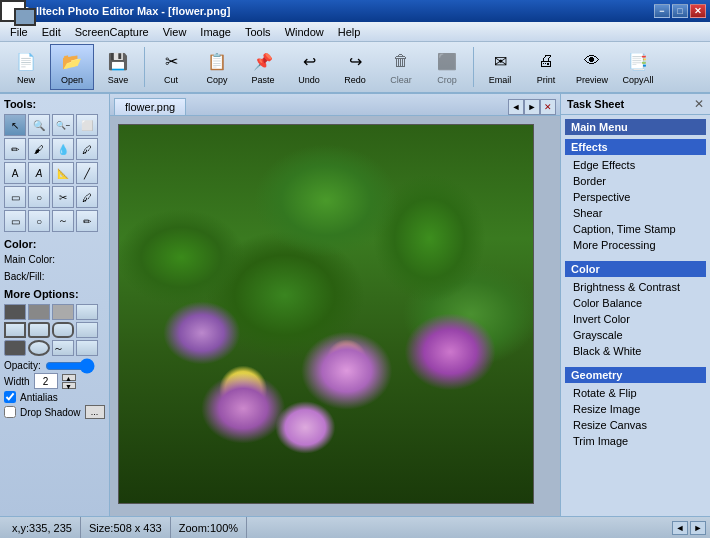  I want to click on open-button: 📂 Open, so click(72, 67).